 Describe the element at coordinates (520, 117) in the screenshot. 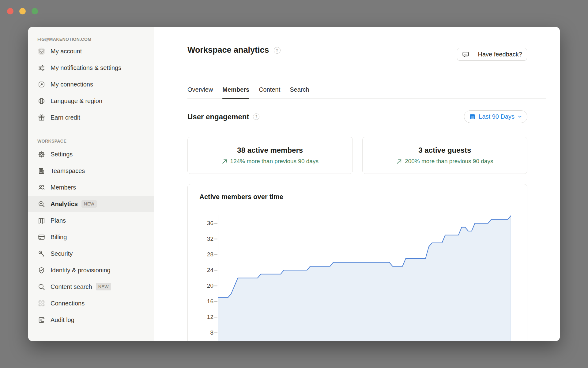

I see `chevron-down-icon` at that location.